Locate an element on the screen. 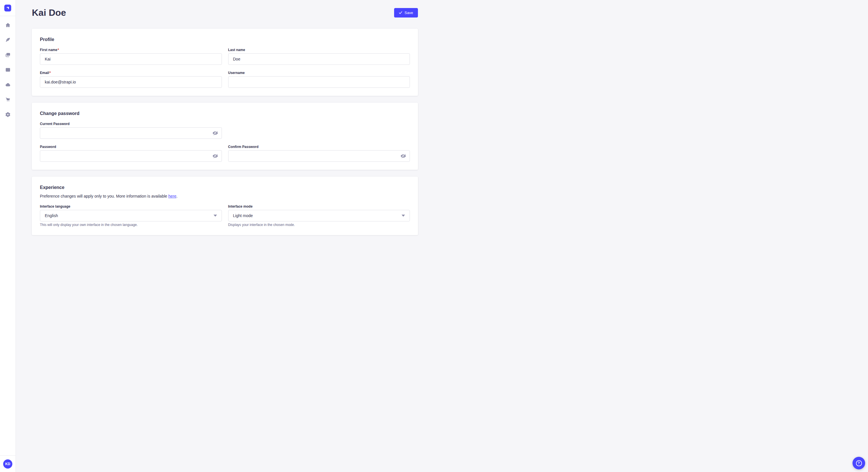  check-icon is located at coordinates (400, 13).